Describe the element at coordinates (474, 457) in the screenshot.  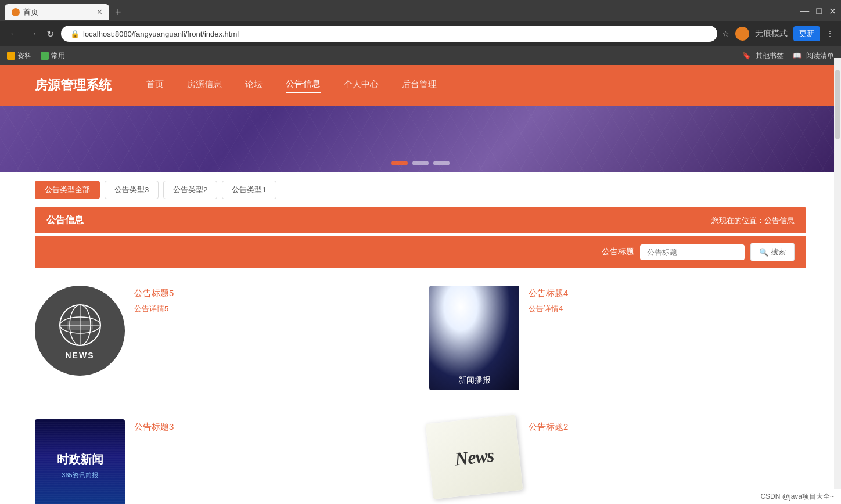
I see `newspaper-text: News` at that location.